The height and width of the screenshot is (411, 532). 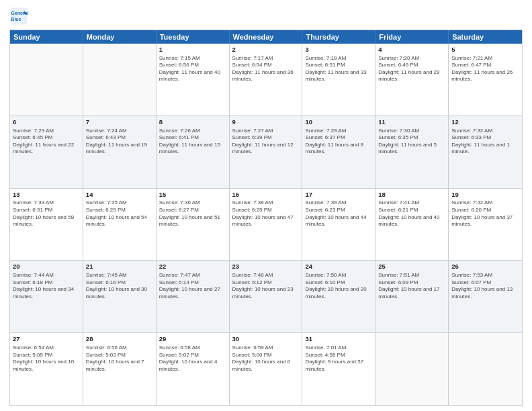 I want to click on calendar-cell: 10Sunrise: 7:29 AMSunset: 6:37 PMDayligh…, so click(x=339, y=152).